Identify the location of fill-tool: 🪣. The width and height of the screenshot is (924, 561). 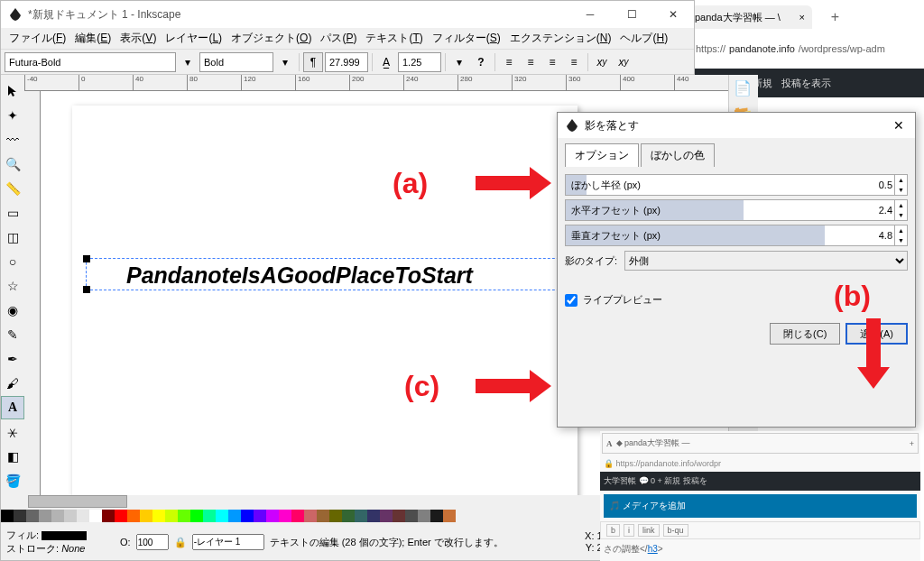
(13, 481).